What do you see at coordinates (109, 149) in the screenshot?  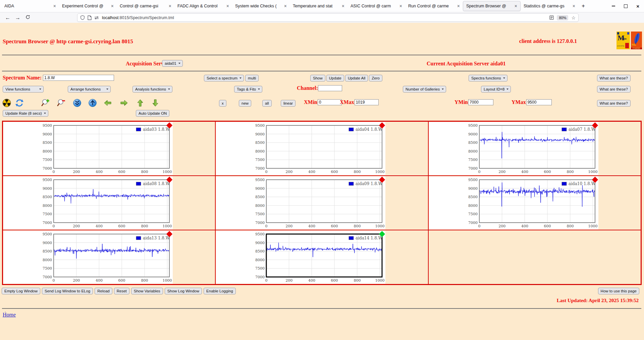 I see `spectrum-panel-aida03: 7000750080008500900095000200400600800100…` at bounding box center [109, 149].